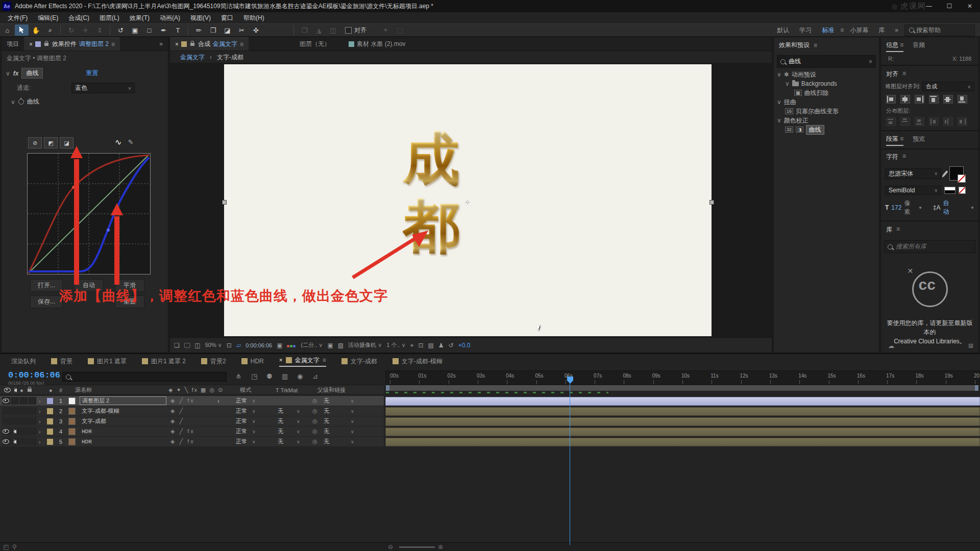  Describe the element at coordinates (120, 30) in the screenshot. I see `rotate-tool-icon: ↺` at that location.